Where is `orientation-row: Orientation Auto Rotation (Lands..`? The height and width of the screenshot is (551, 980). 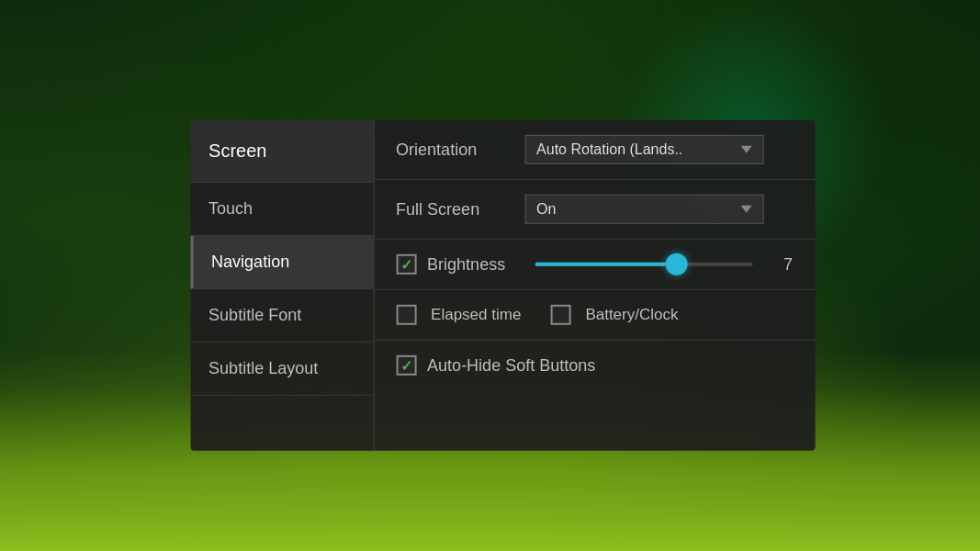
orientation-row: Orientation Auto Rotation (Lands.. is located at coordinates (594, 151).